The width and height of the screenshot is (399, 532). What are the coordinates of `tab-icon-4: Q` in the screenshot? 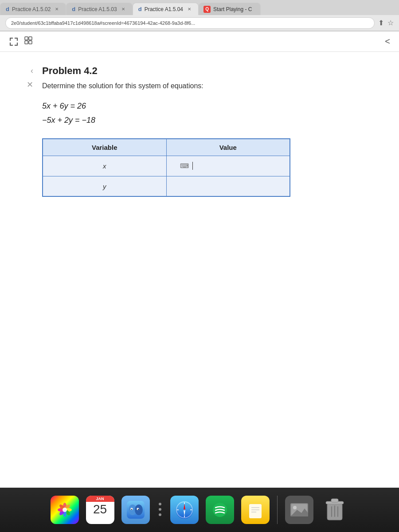 It's located at (207, 9).